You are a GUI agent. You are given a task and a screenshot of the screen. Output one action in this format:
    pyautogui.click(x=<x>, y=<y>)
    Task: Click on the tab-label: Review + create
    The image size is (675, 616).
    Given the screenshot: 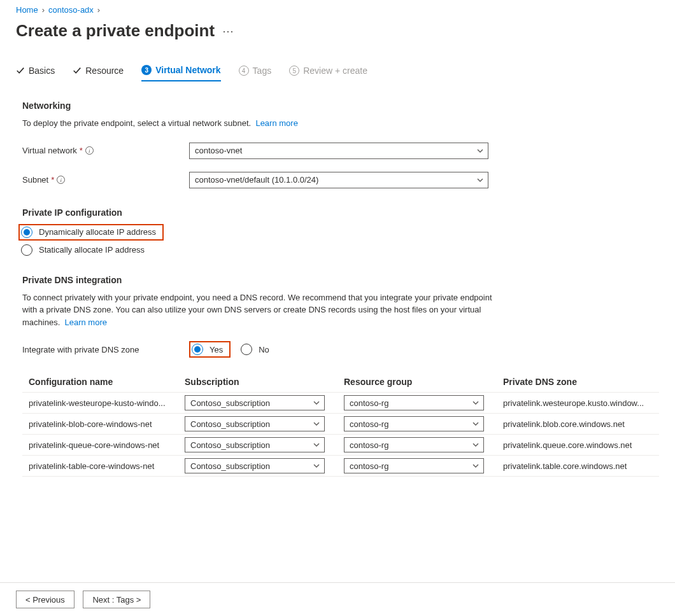 What is the action you would take?
    pyautogui.click(x=335, y=71)
    